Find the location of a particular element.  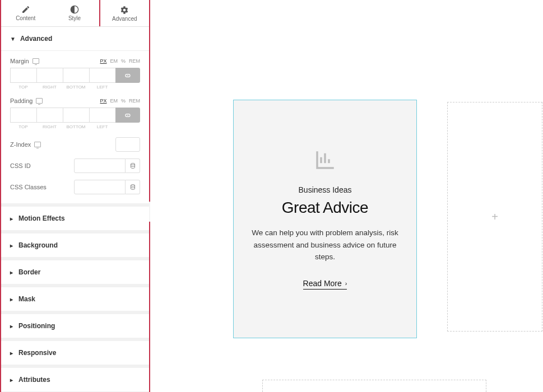

tab-advanced-label: Advanced is located at coordinates (124, 19).